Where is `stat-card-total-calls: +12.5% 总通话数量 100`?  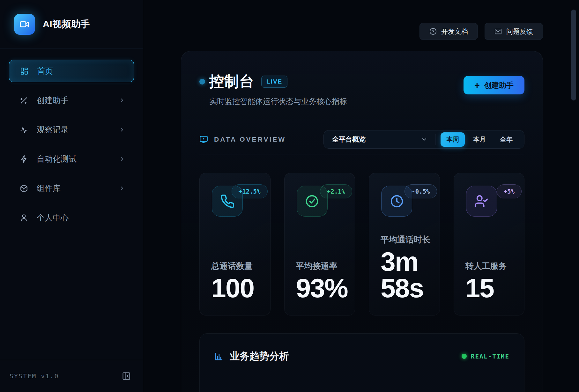 stat-card-total-calls: +12.5% 总通话数量 100 is located at coordinates (235, 244).